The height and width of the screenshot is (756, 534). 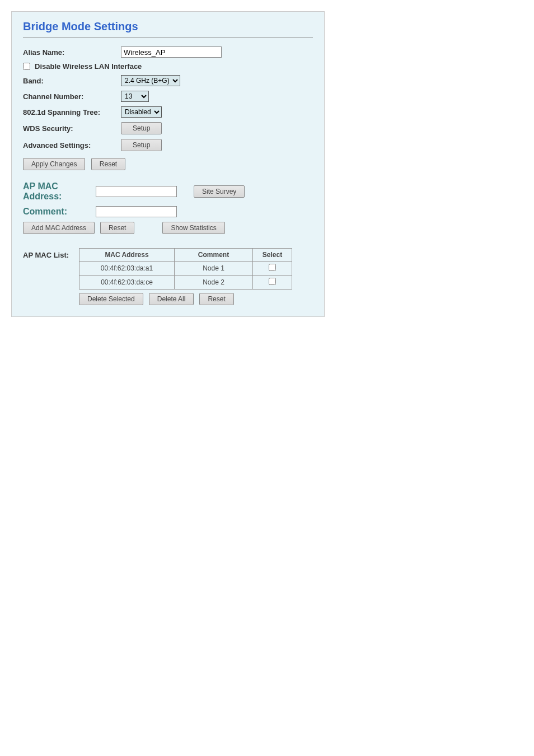 What do you see at coordinates (214, 255) in the screenshot?
I see `table-header-comment: Comment` at bounding box center [214, 255].